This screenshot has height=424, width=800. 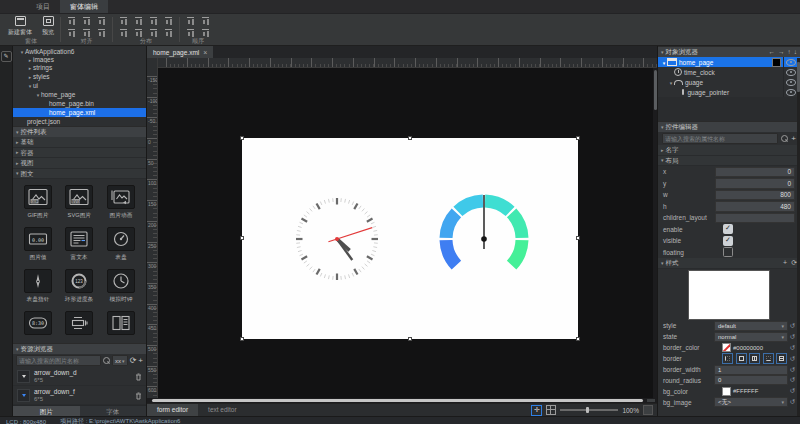 What do you see at coordinates (80, 86) in the screenshot?
I see `tree-item-ui: ui` at bounding box center [80, 86].